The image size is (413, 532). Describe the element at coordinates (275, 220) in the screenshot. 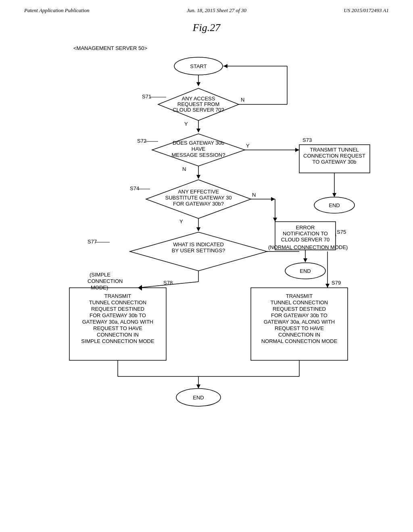

I see `arrowhead-s75` at that location.